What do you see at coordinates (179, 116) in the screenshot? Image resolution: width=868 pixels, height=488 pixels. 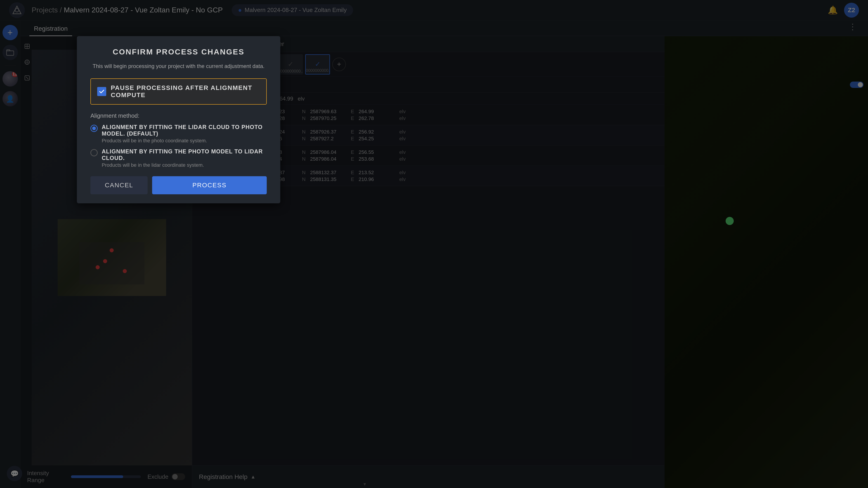 I see `alignment-method-label: Alignment method:` at bounding box center [179, 116].